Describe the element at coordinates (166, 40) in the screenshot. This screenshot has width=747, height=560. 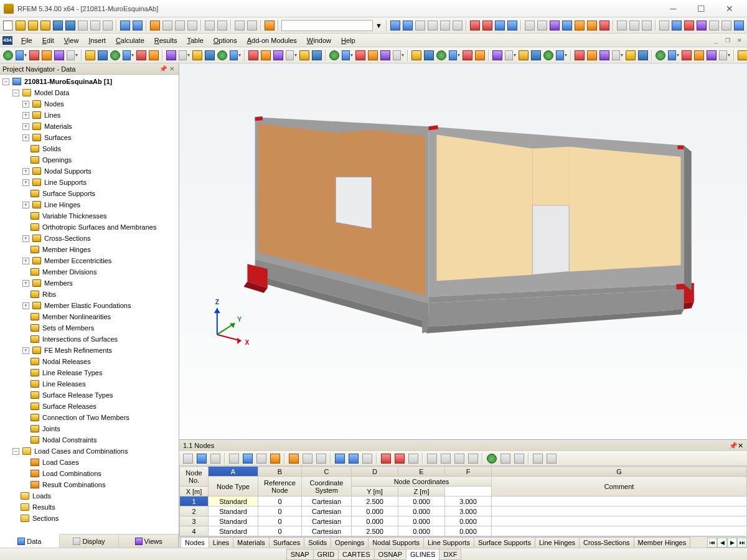
I see `menu-results: Results` at that location.